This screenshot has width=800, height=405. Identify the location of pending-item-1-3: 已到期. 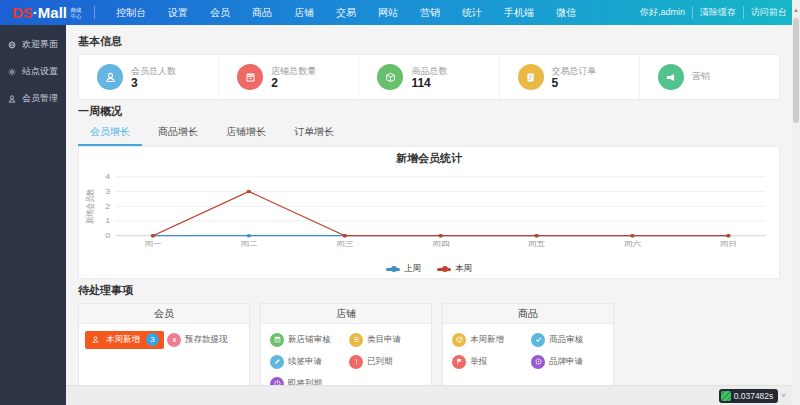
(386, 362).